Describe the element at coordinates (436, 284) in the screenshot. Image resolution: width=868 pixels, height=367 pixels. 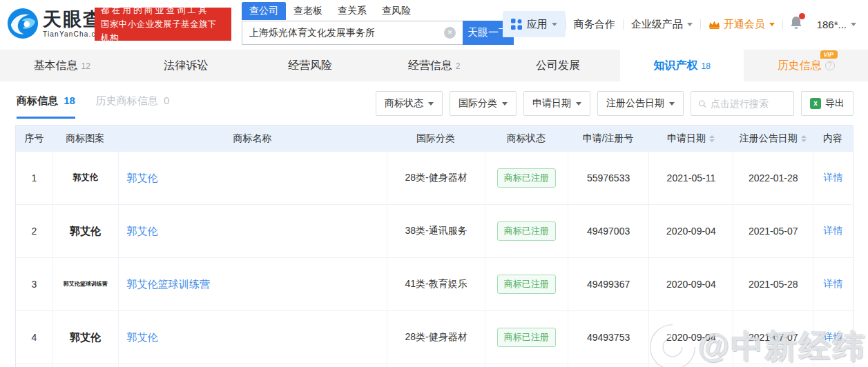
I see `cell-class: 41类-教育娱乐` at that location.